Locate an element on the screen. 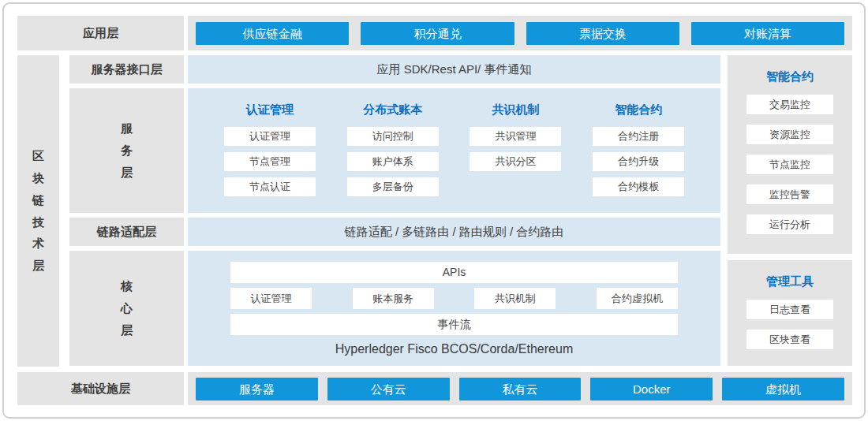 This screenshot has width=868, height=421. service-column-header: 智能合约 is located at coordinates (638, 110).